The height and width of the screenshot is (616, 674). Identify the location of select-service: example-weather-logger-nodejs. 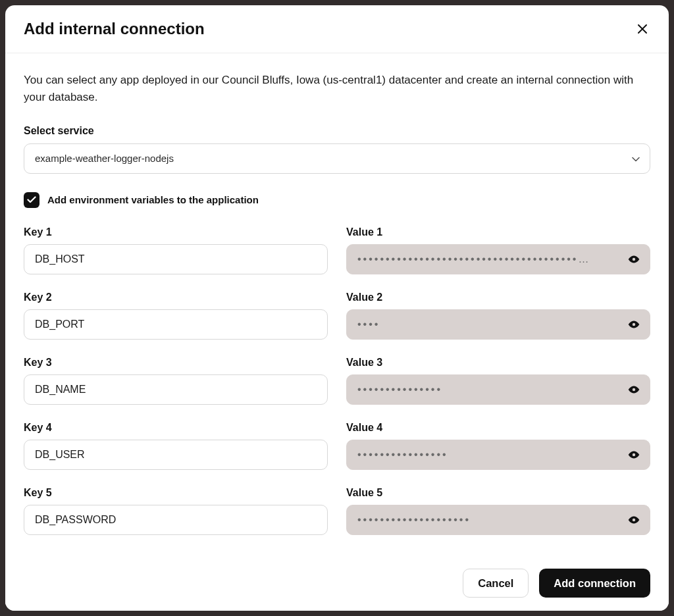
(337, 159).